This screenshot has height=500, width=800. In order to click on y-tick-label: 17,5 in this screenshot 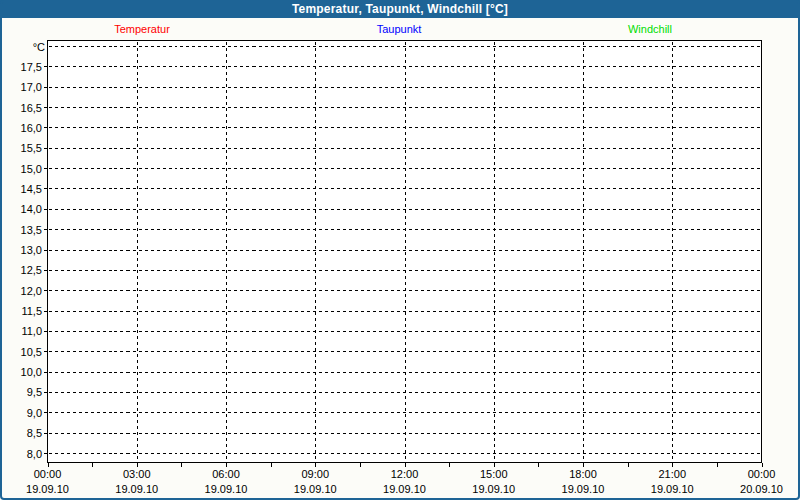, I will do `click(32, 67)`.